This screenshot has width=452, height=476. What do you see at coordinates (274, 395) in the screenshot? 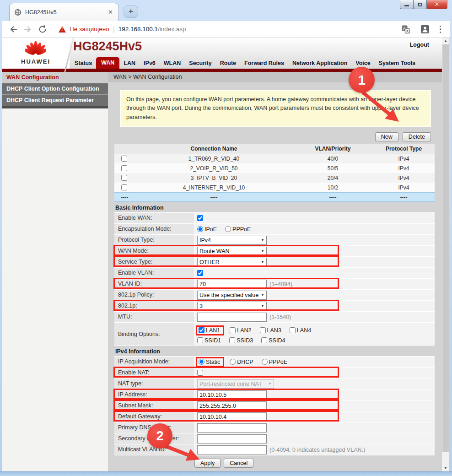
I see `ip-address-row: IP Address:` at bounding box center [274, 395].